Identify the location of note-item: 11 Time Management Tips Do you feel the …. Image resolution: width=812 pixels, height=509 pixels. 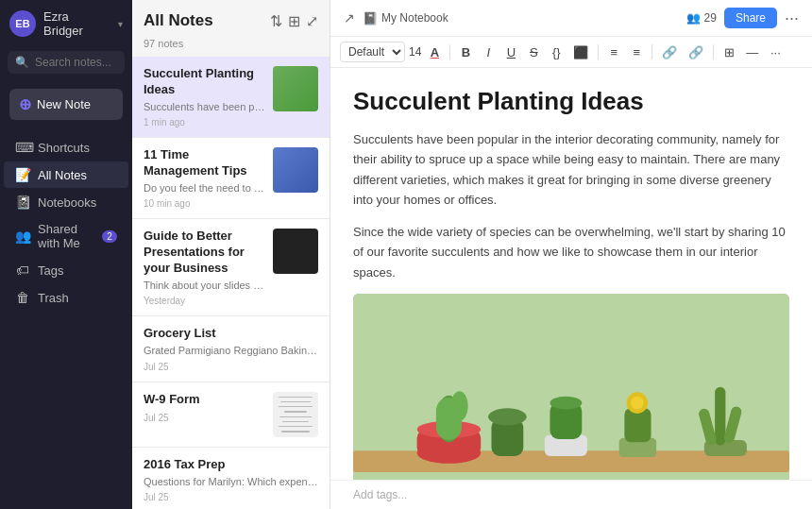
(230, 178).